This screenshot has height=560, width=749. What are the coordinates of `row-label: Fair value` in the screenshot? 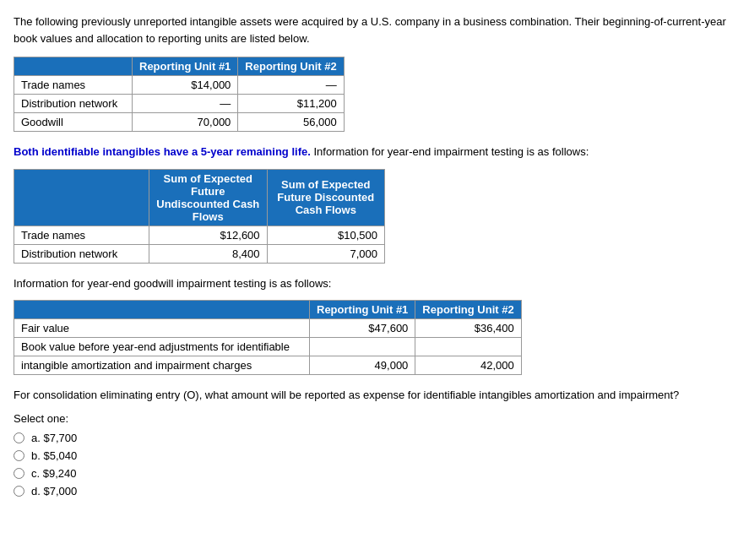 It's located at (162, 329).